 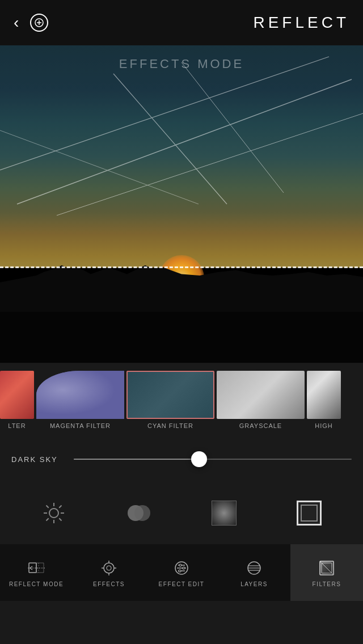 I want to click on filter-label-magenta: MAGENTA FILTER, so click(x=81, y=426).